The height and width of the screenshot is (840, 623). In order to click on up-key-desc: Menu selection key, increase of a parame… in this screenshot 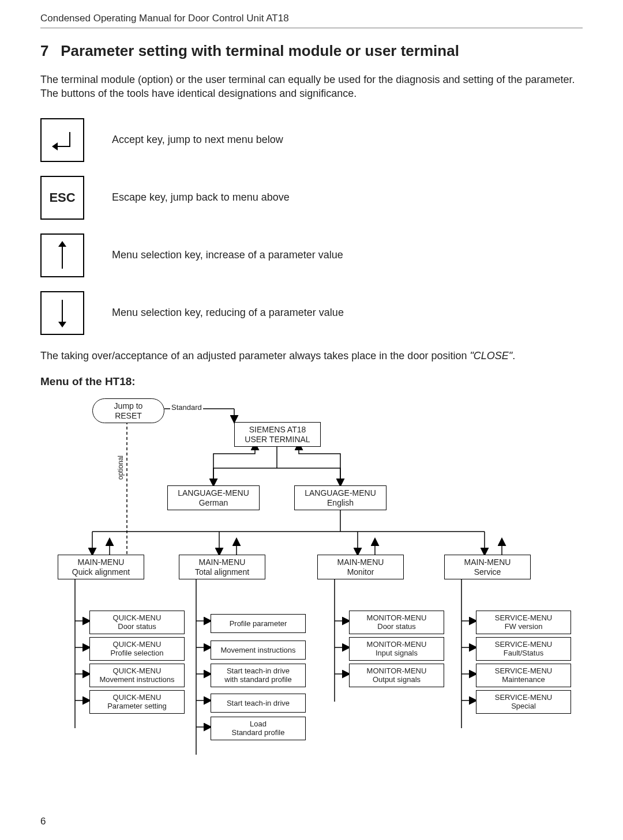, I will do `click(227, 255)`.